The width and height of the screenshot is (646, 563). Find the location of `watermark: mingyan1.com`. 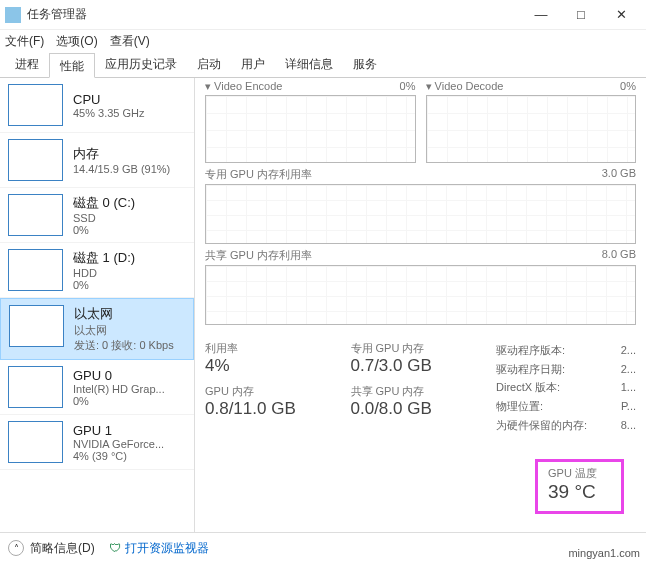

watermark: mingyan1.com is located at coordinates (604, 553).